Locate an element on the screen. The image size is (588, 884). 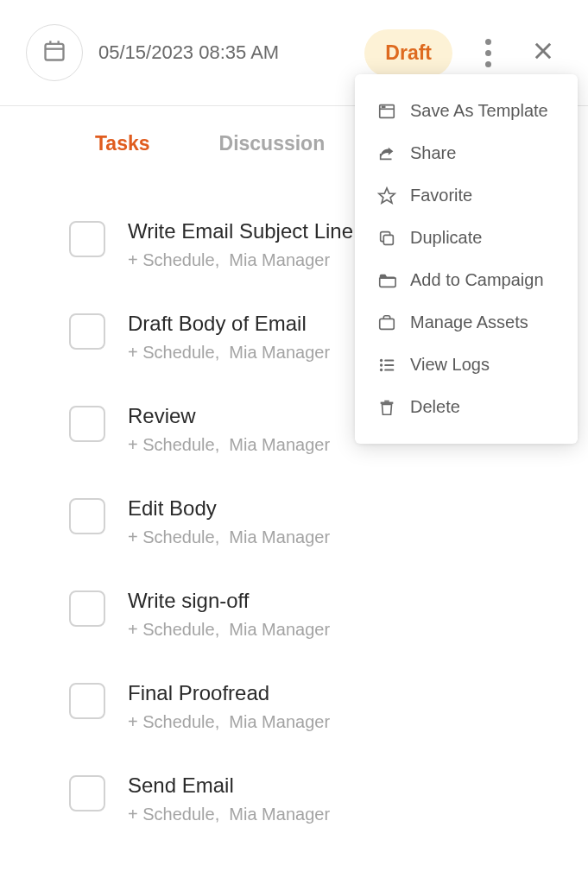
task-title: Write sign-off is located at coordinates (340, 601).